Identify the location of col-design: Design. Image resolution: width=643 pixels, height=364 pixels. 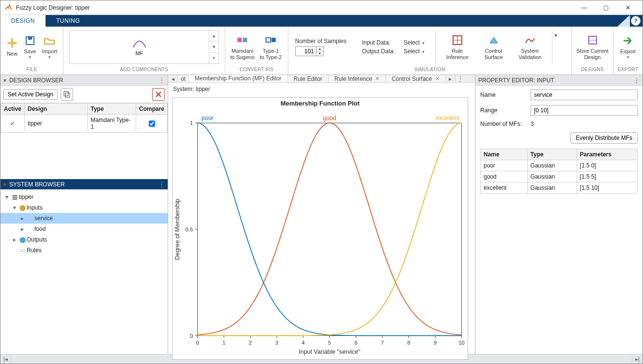
(56, 109).